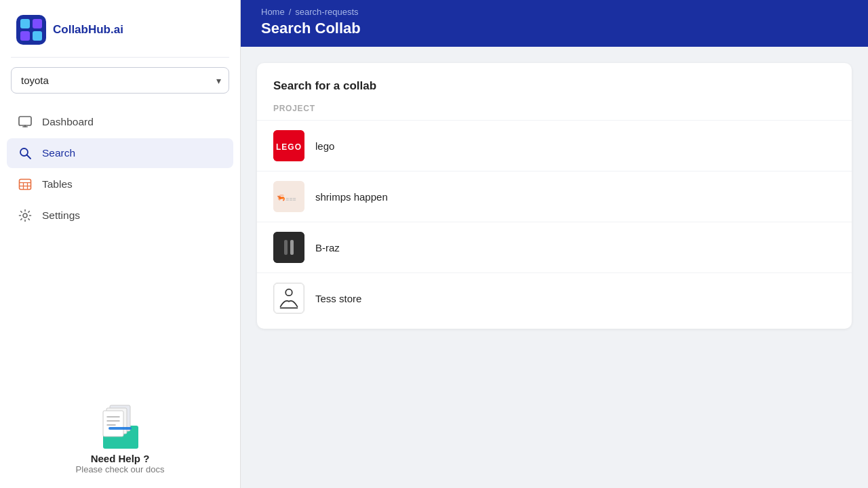 Image resolution: width=868 pixels, height=488 pixels. Describe the element at coordinates (120, 57) in the screenshot. I see `sidebar-divider` at that location.